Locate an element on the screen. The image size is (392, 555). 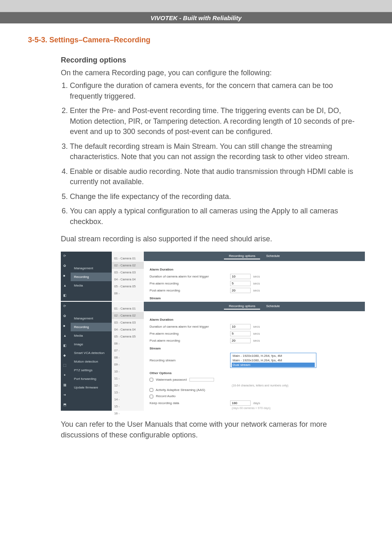
alarm-duration-header: Alarm Duration is located at coordinates (254, 319).